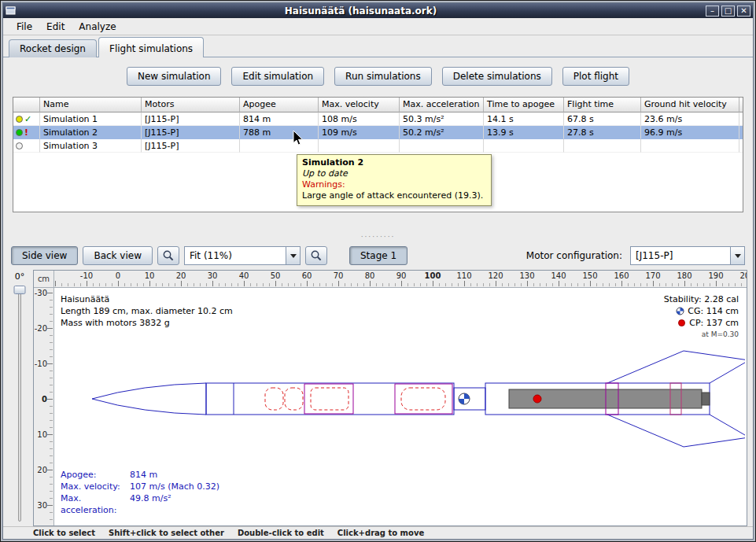 This screenshot has height=542, width=756. I want to click on h-ruler-label: 30, so click(212, 275).